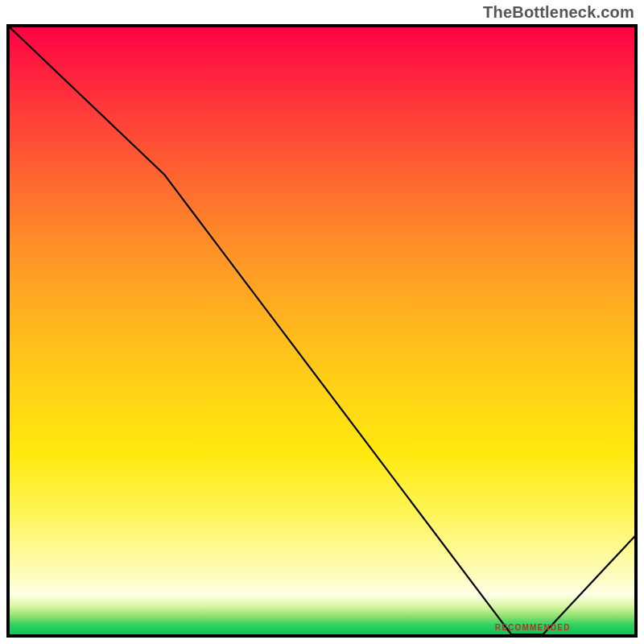 The height and width of the screenshot is (644, 644). What do you see at coordinates (533, 628) in the screenshot?
I see `recommended-label: RECOMMENDED` at bounding box center [533, 628].